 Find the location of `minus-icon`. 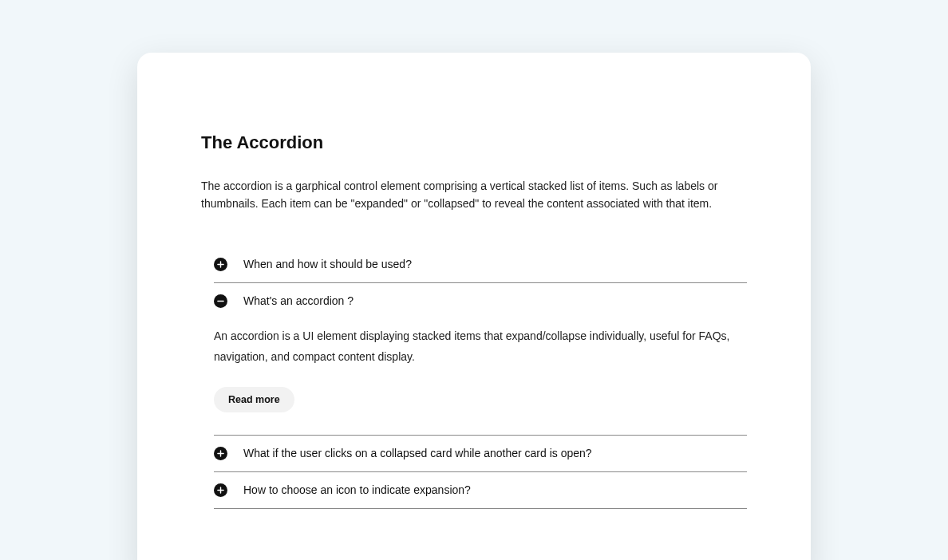

minus-icon is located at coordinates (220, 302).